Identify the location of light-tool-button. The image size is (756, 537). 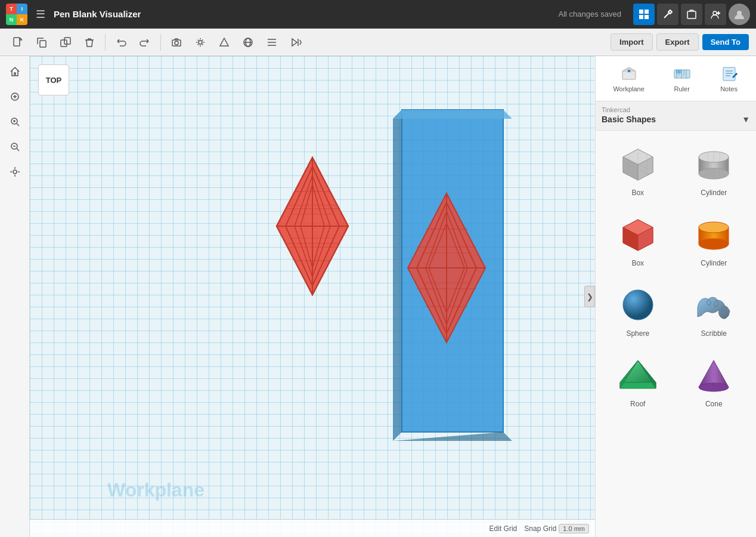
(200, 42).